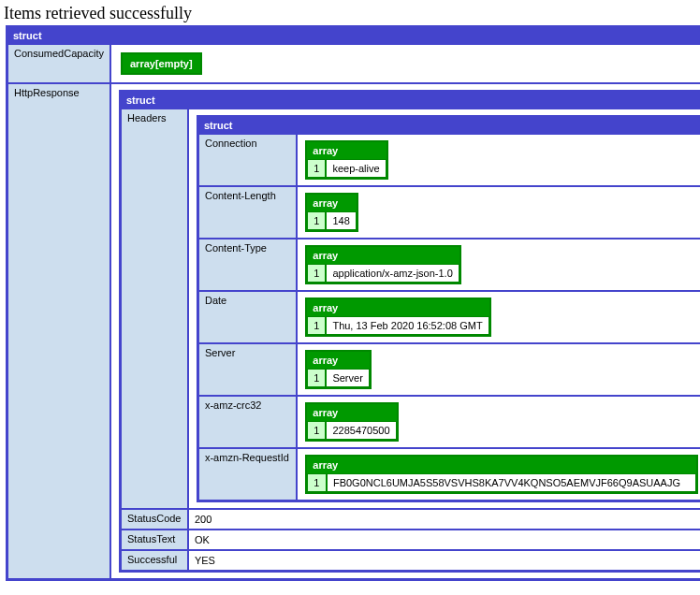 This screenshot has height=595, width=700. I want to click on array-value: 148, so click(341, 221).